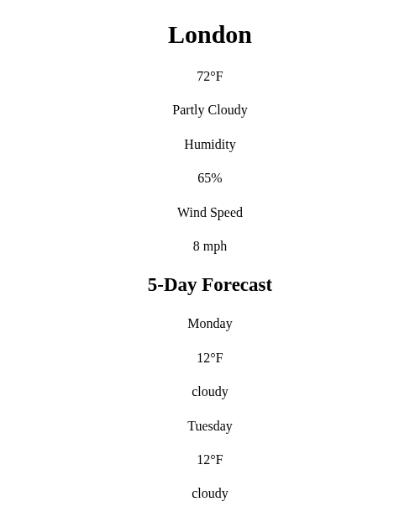 This screenshot has width=420, height=528. Describe the element at coordinates (210, 213) in the screenshot. I see `wind-speed-label: Wind Speed` at that location.